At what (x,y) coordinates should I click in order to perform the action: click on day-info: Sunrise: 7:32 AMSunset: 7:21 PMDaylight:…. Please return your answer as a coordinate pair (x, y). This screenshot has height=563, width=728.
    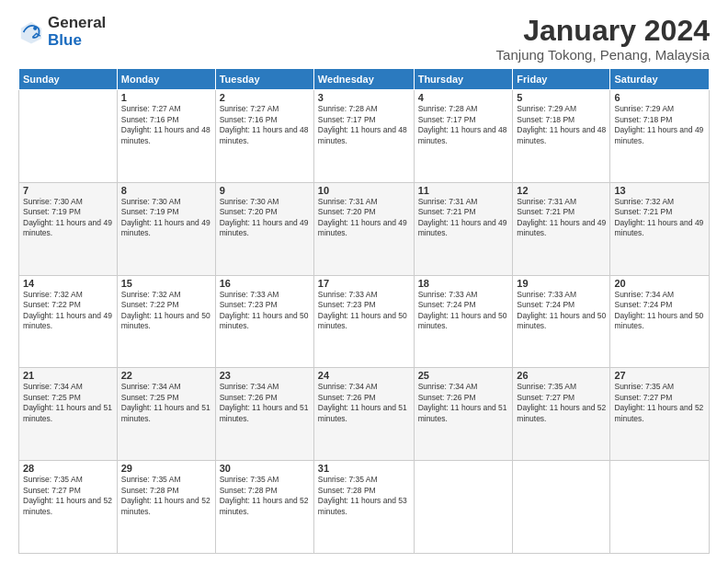
    Looking at the image, I should click on (660, 218).